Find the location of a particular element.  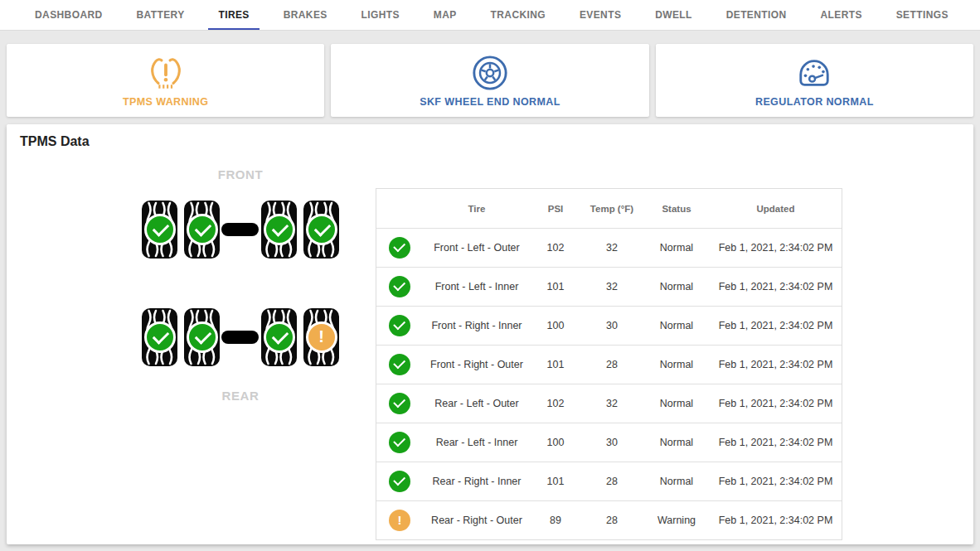

table-header-updated: Updated is located at coordinates (776, 209).